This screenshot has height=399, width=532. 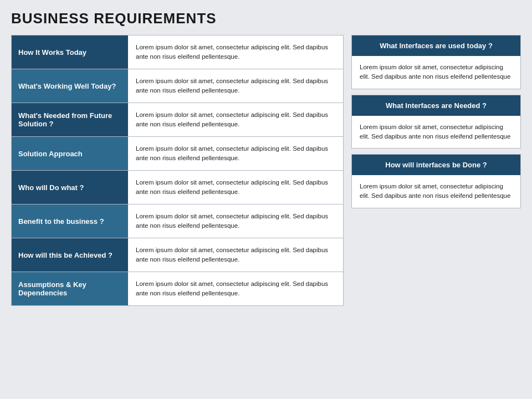 What do you see at coordinates (436, 62) in the screenshot?
I see `right-card: What Interfaces are used today ?Lorem ip…` at bounding box center [436, 62].